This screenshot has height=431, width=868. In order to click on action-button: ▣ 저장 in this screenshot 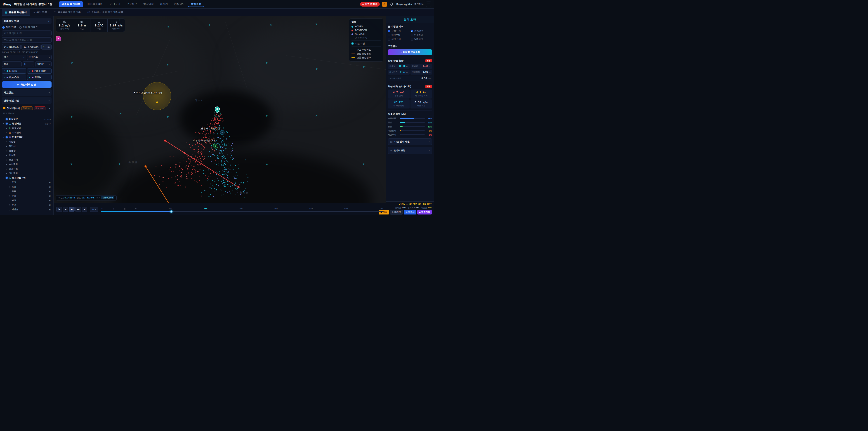, I will do `click(384, 212)`.